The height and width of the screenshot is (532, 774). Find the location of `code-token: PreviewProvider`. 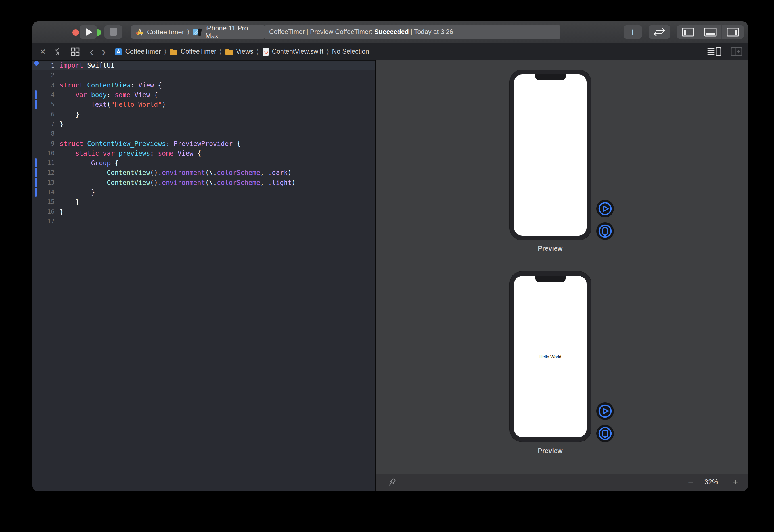

code-token: PreviewProvider is located at coordinates (203, 144).